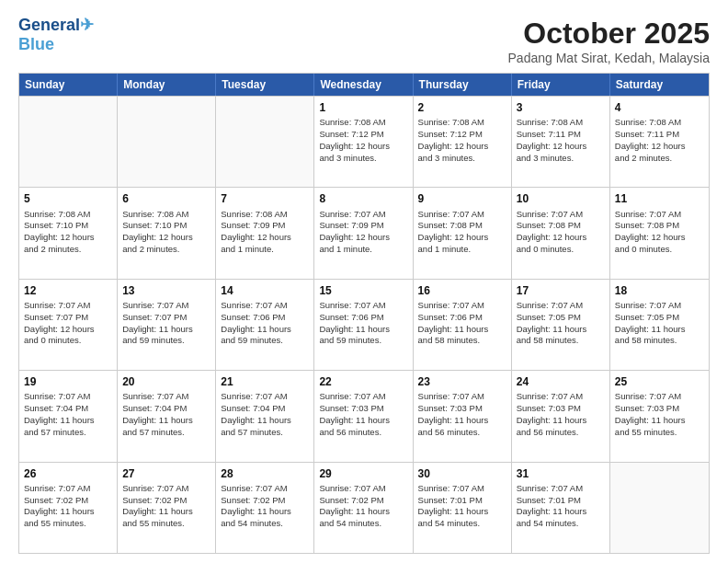  What do you see at coordinates (462, 291) in the screenshot?
I see `day-number: 16` at bounding box center [462, 291].